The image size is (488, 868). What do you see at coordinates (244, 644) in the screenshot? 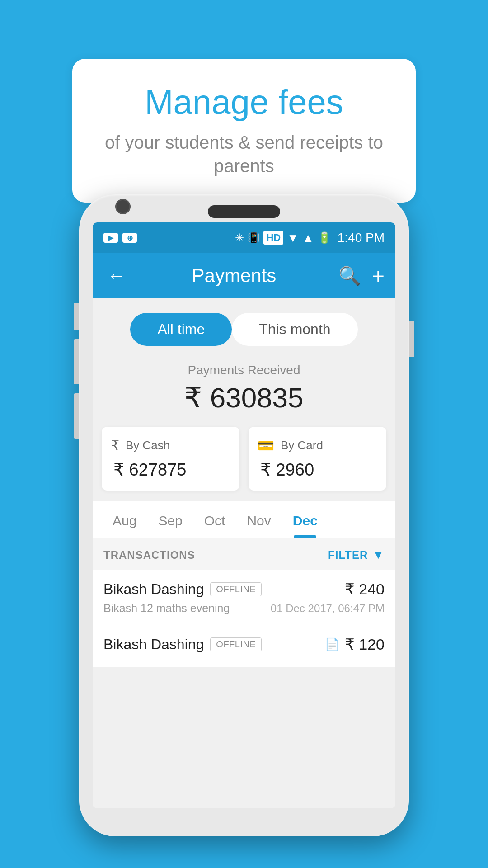
I see `transaction-row-top-2: Bikash Dashing OFFLINE 📄 ₹ 120` at bounding box center [244, 644].